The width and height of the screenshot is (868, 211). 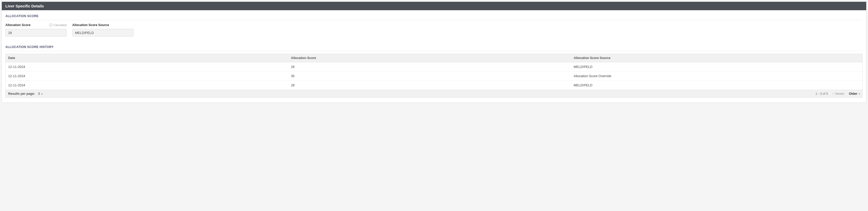 I want to click on chevron-left-icon: ‹, so click(x=833, y=94).